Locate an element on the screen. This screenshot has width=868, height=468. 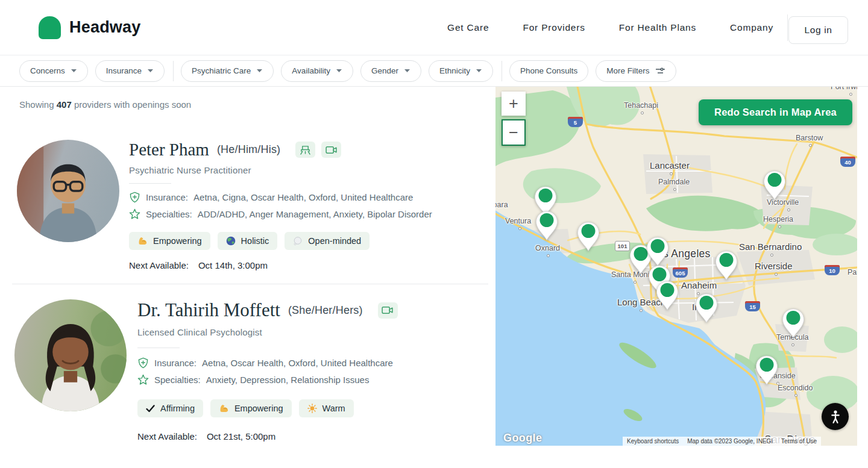
specialties-row-value: ADD/ADHD, Anger Management, Anxiety, Bip… is located at coordinates (315, 214).